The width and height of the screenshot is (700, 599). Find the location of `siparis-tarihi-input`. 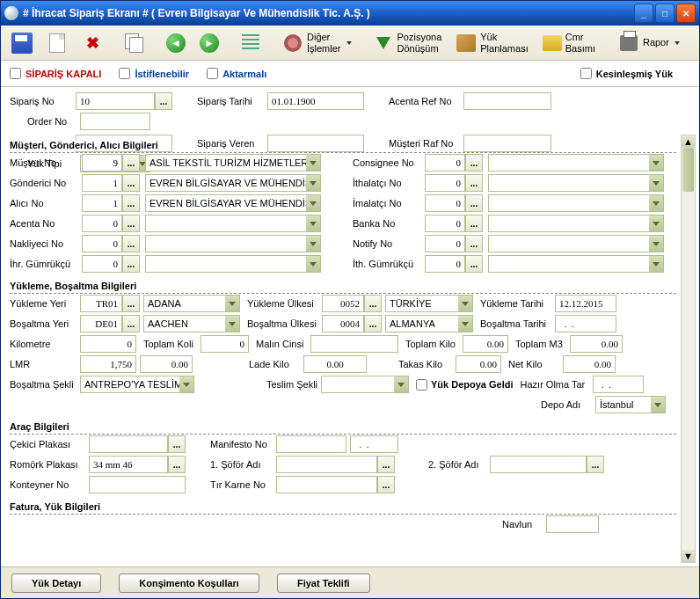

siparis-tarihi-input is located at coordinates (316, 101).